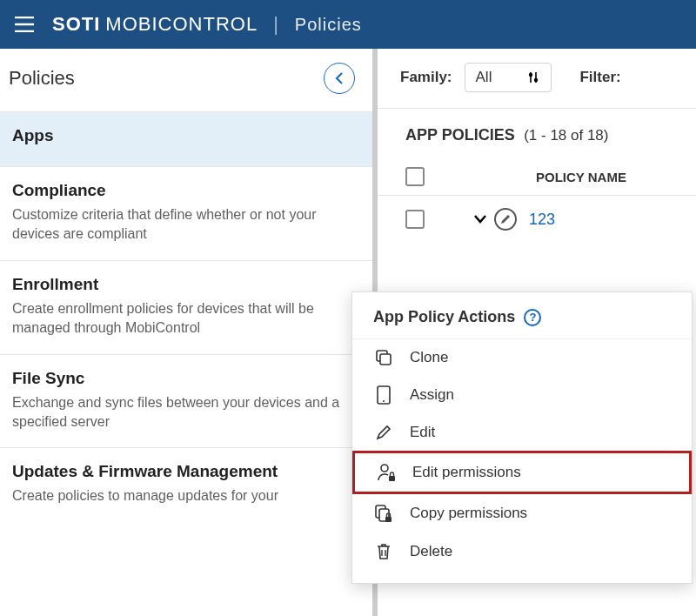 The image size is (696, 616). What do you see at coordinates (181, 24) in the screenshot?
I see `brand-second: MOBICONTROL` at bounding box center [181, 24].